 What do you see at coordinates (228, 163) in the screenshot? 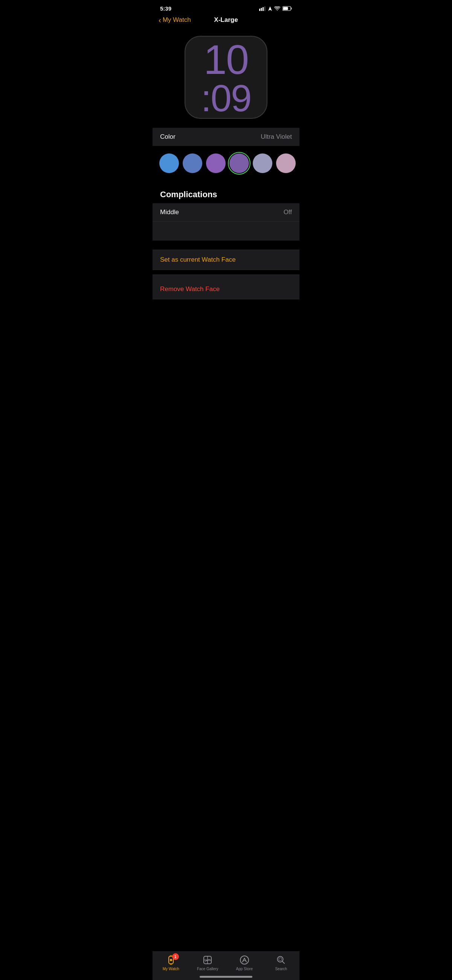
I see `color-swatches` at bounding box center [228, 163].